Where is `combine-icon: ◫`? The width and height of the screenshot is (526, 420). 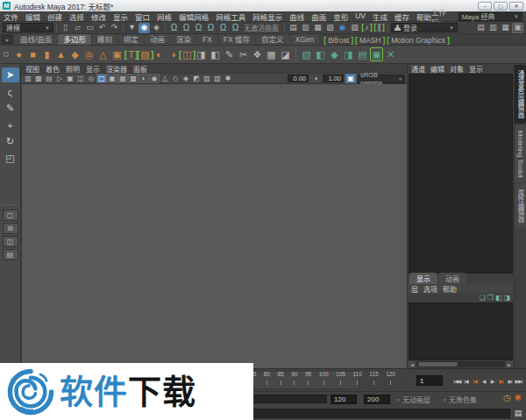 combine-icon: ◫ is located at coordinates (188, 54).